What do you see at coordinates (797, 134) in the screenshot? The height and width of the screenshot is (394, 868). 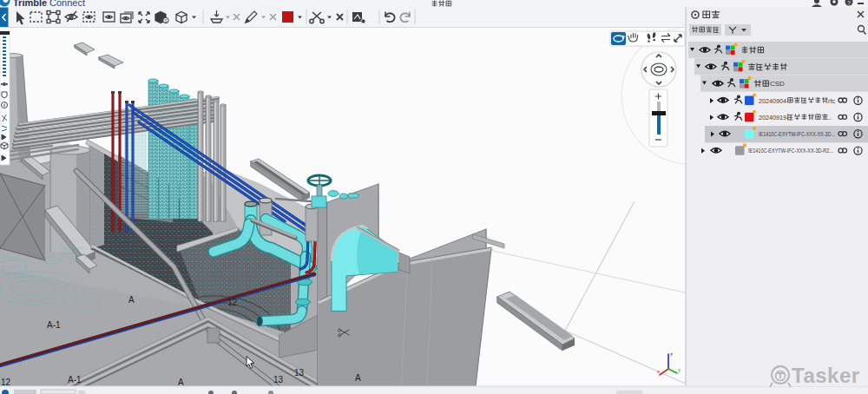 I see `svg-text: IE1410C-EXYTW-IFC-XXX-XX-3D...` at bounding box center [797, 134].